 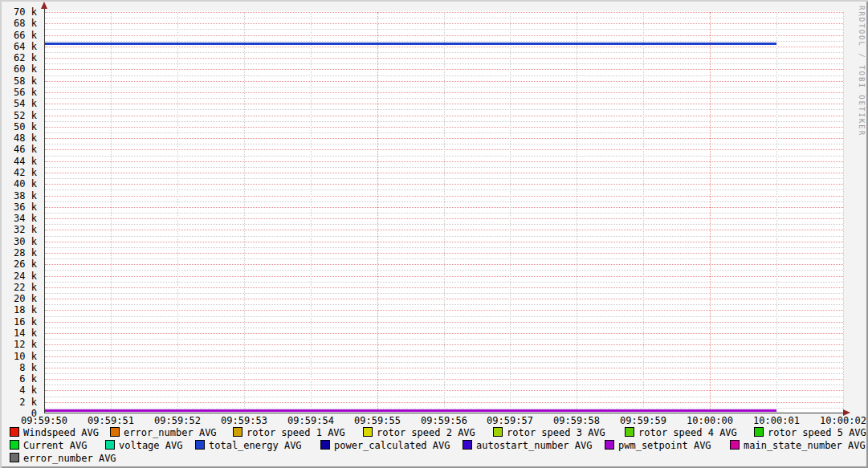 What do you see at coordinates (19, 287) in the screenshot?
I see `y-axis-label: 22 k` at bounding box center [19, 287].